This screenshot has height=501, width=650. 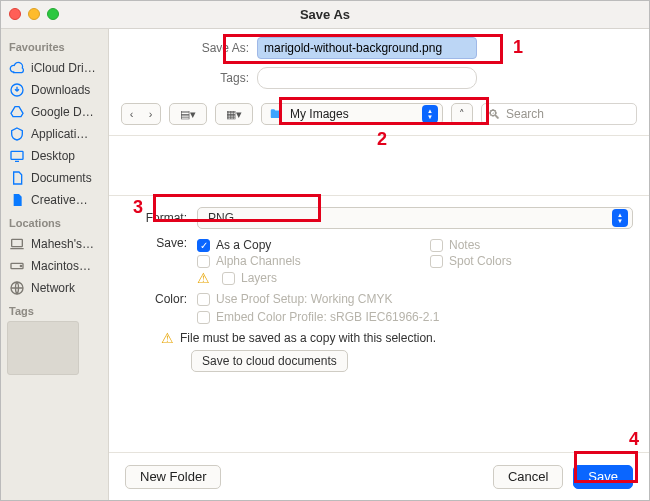 I want to click on window-title: Save As, so click(x=325, y=14).